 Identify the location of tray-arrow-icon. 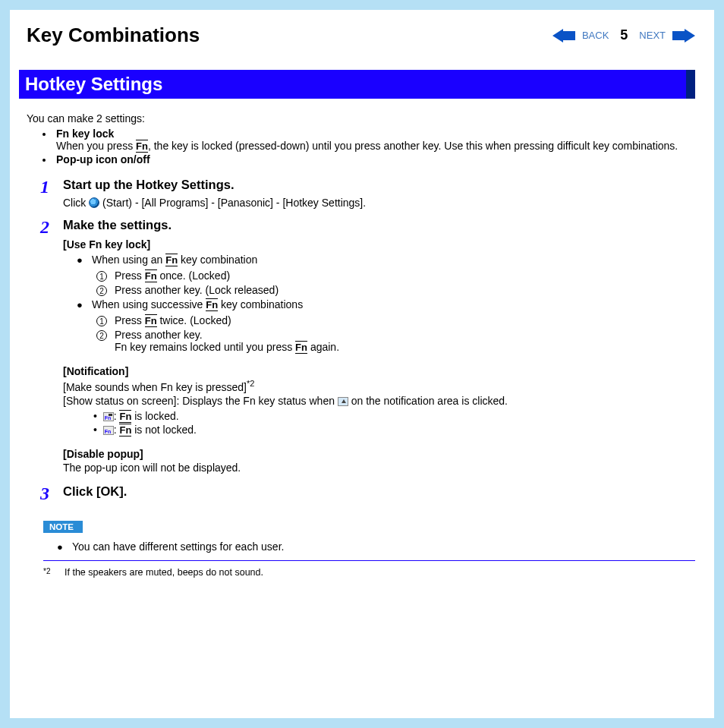
(343, 402).